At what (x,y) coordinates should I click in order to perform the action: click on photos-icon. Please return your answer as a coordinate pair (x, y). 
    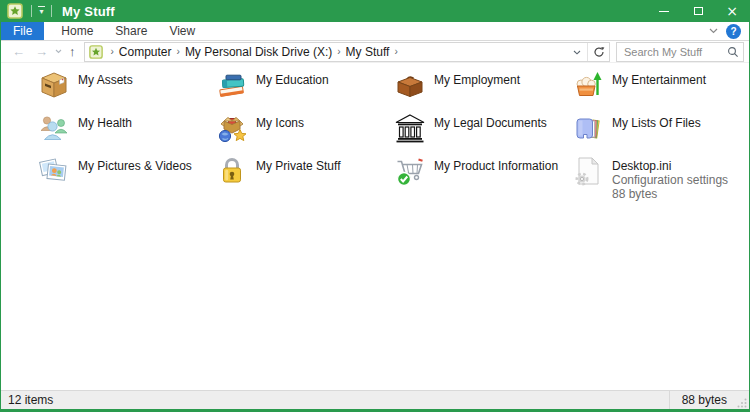
    Looking at the image, I should click on (54, 171).